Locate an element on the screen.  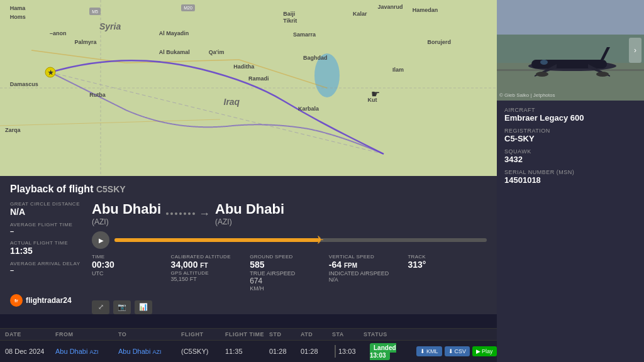
th-from: FROM is located at coordinates (87, 334).